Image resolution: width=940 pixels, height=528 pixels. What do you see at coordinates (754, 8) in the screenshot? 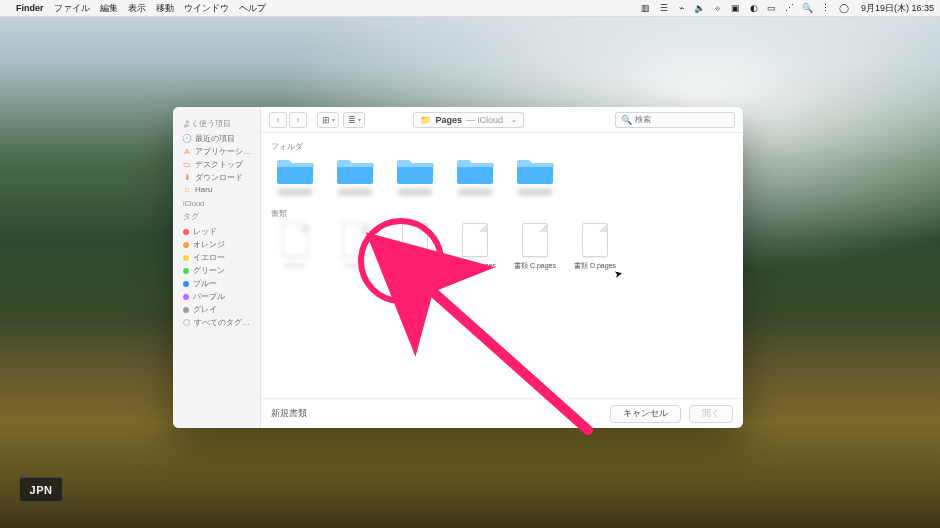
I see `user-icon: ◐` at bounding box center [754, 8].